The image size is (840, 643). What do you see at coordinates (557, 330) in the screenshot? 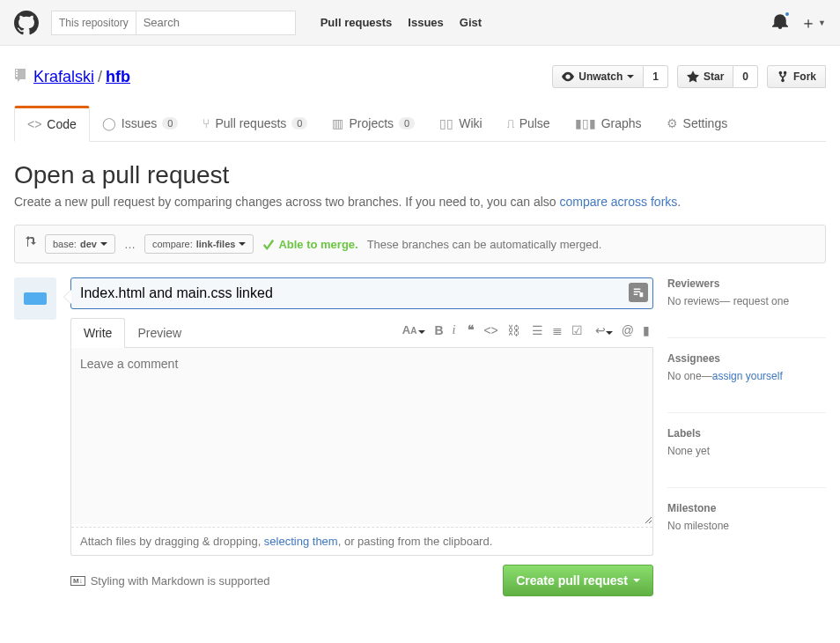
I see `ol-icon: ≣` at bounding box center [557, 330].